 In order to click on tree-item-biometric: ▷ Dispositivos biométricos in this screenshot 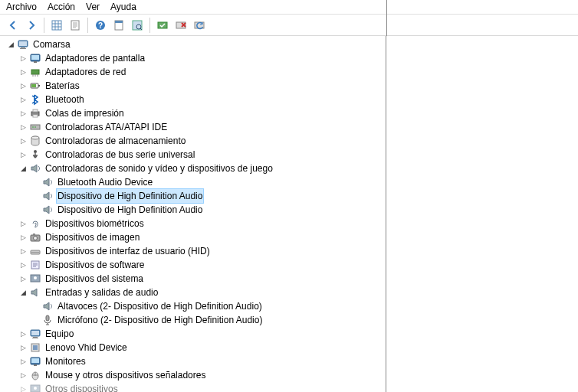, I will do `click(193, 224)`.